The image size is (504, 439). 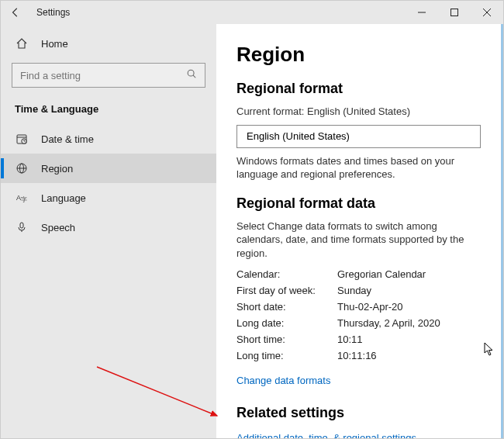 What do you see at coordinates (358, 290) in the screenshot?
I see `table-row: First day of week:Sunday` at bounding box center [358, 290].